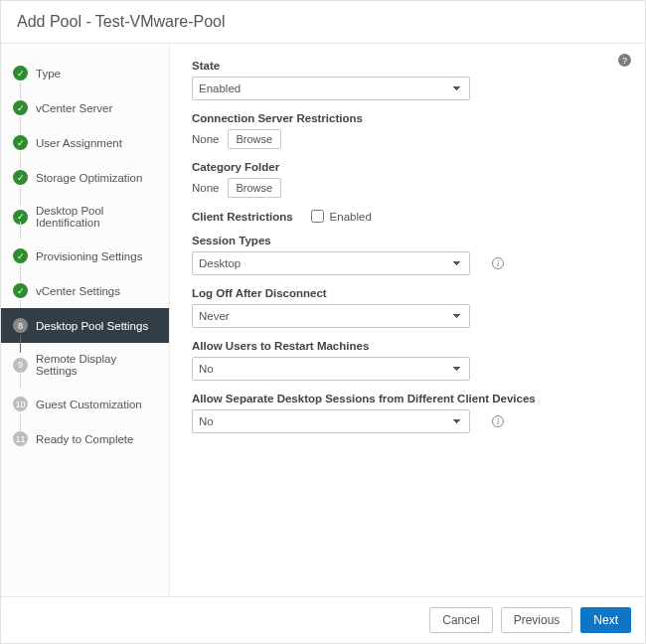 The height and width of the screenshot is (644, 646). What do you see at coordinates (85, 439) in the screenshot?
I see `step-ready-to-complete: 11 Ready to Complete` at bounding box center [85, 439].